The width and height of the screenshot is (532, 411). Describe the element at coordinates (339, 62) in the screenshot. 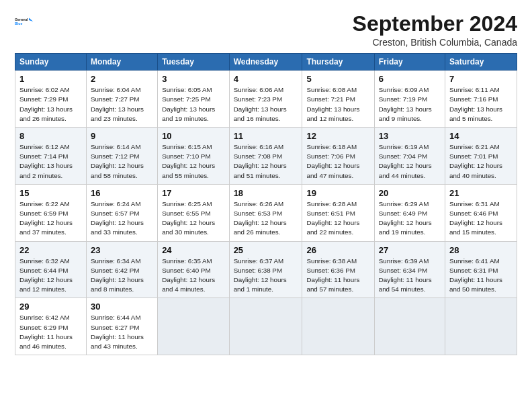

I see `col-thursday: Thursday` at that location.